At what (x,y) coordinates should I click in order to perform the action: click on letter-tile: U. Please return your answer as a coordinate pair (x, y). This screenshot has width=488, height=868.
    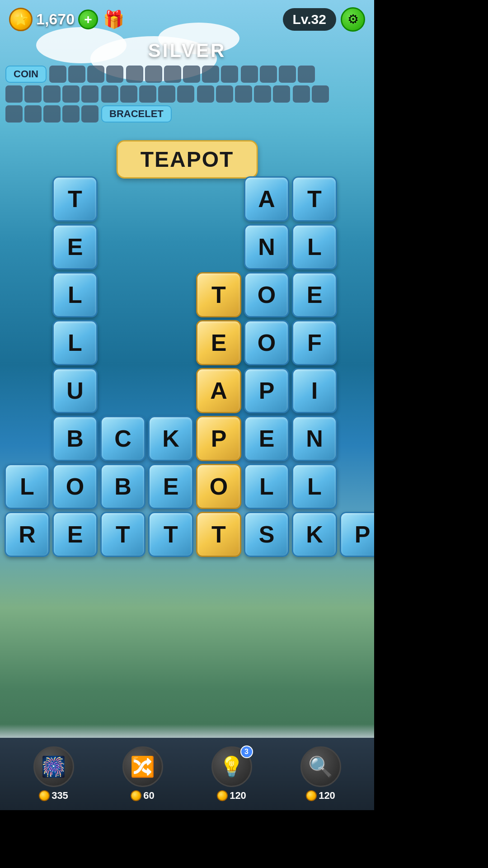
    Looking at the image, I should click on (75, 391).